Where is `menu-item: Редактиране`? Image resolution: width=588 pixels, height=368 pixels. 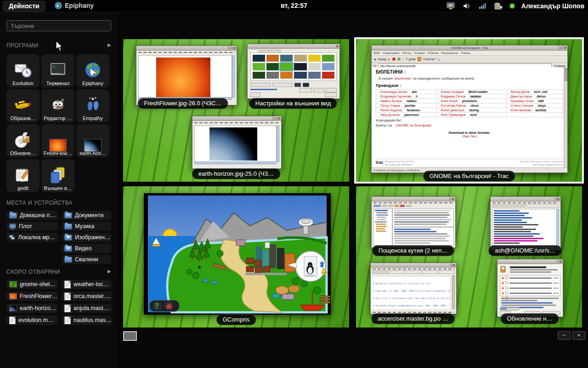
menu-item: Редактиране is located at coordinates (391, 53).